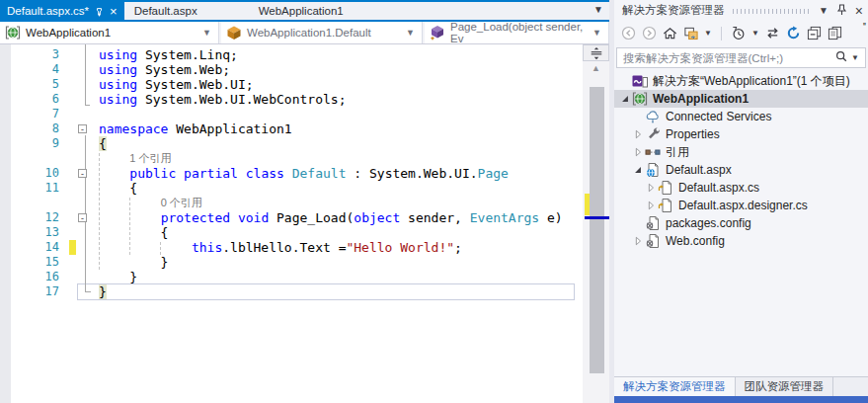  Describe the element at coordinates (291, 233) in the screenshot. I see `code-line: 13 {` at that location.